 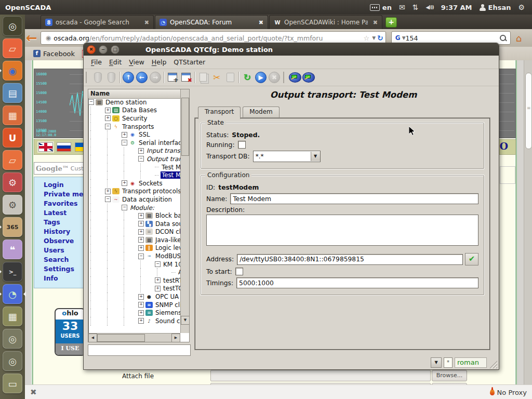 What do you see at coordinates (528, 222) in the screenshot?
I see `page-scrollbar` at bounding box center [528, 222].